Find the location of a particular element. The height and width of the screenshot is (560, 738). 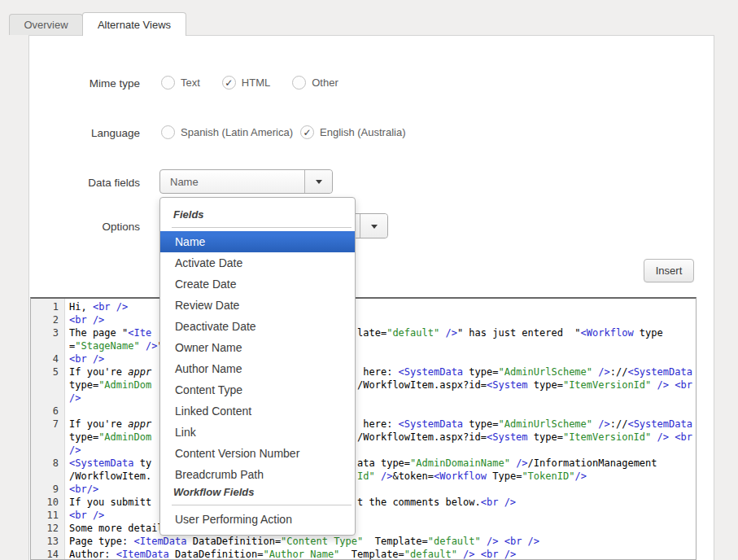

tab-overview: Overview is located at coordinates (46, 24).